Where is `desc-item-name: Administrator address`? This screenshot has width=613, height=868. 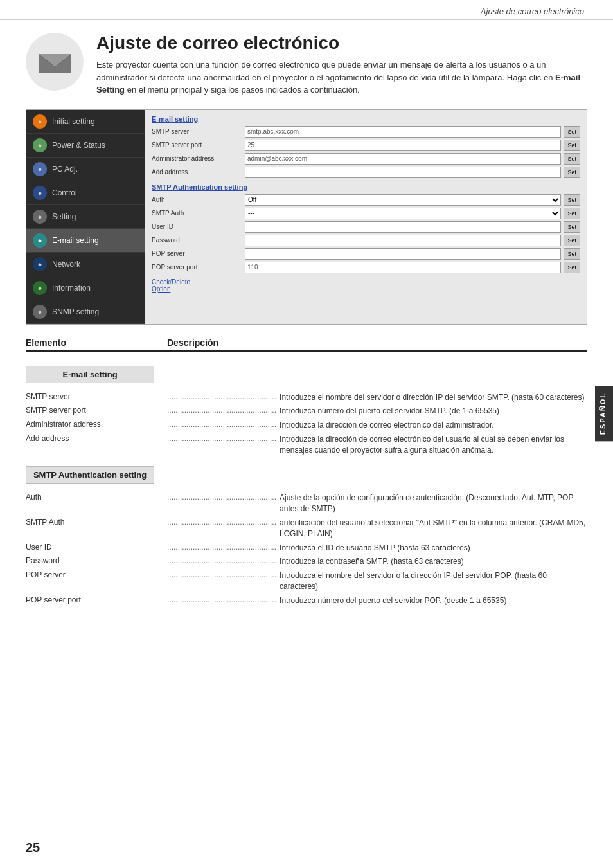 desc-item-name: Administrator address is located at coordinates (96, 426).